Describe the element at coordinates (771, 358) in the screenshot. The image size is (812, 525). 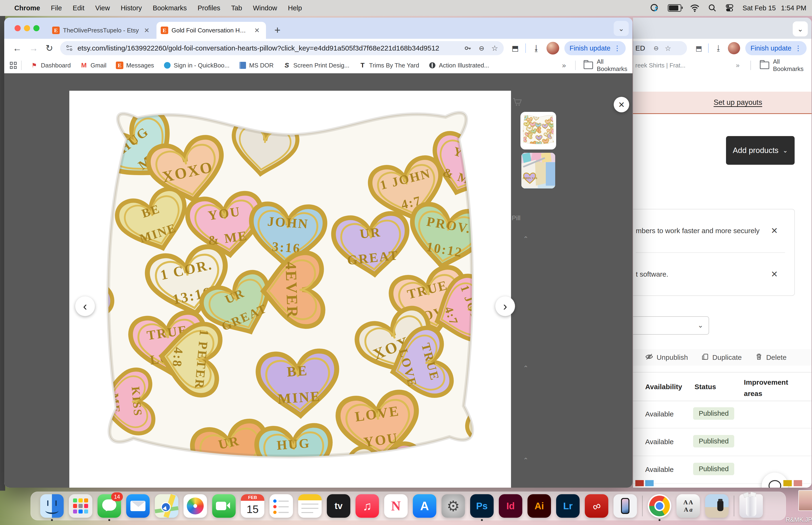
I see `action-delete: Delete` at that location.